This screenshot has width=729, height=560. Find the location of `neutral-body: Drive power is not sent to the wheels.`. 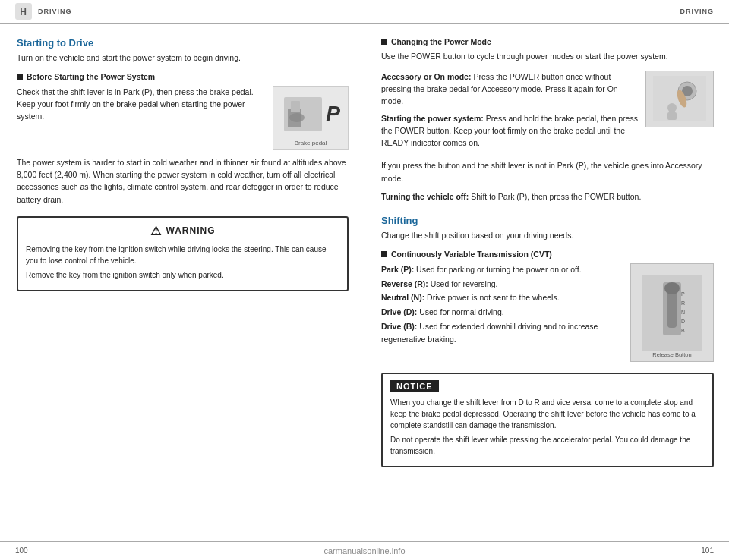

neutral-body: Drive power is not sent to the wheels. is located at coordinates (494, 297).